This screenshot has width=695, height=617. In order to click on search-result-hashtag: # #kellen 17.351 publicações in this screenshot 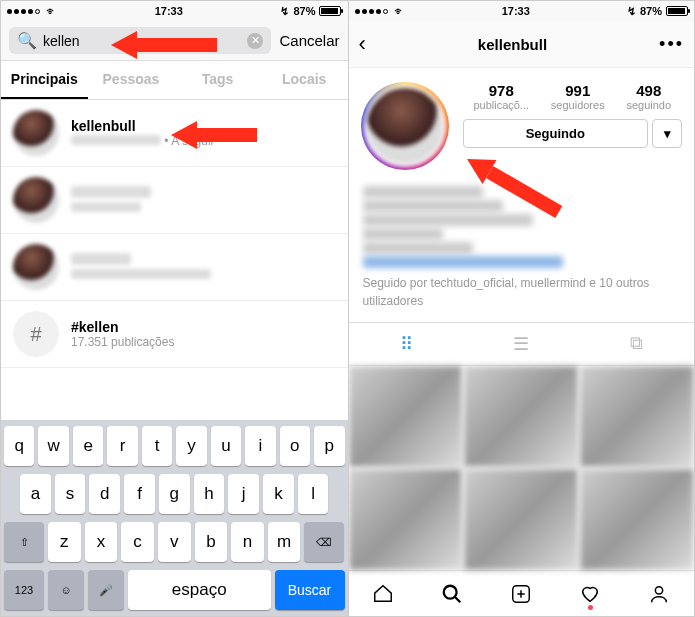, I will do `click(174, 334)`.